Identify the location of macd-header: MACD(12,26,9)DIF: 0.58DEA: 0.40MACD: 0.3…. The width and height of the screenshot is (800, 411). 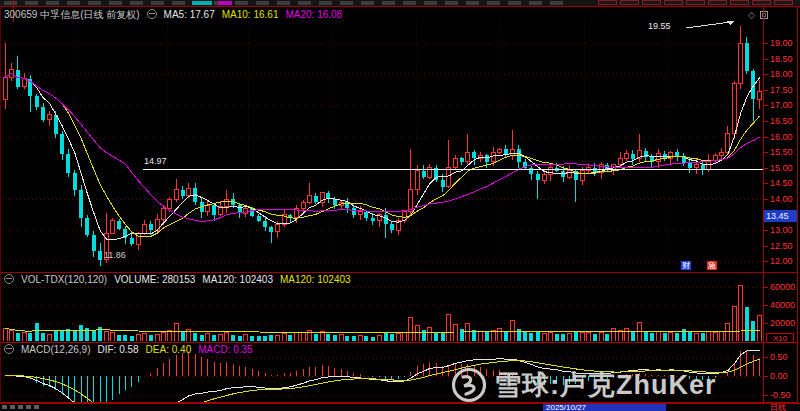
(132, 350).